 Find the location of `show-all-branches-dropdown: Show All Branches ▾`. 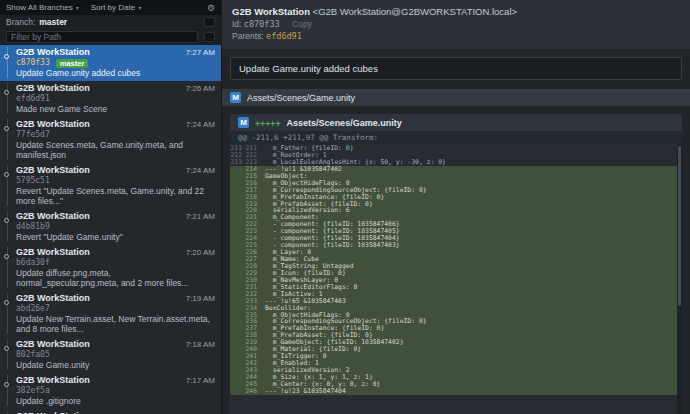

show-all-branches-dropdown: Show All Branches ▾ is located at coordinates (42, 8).